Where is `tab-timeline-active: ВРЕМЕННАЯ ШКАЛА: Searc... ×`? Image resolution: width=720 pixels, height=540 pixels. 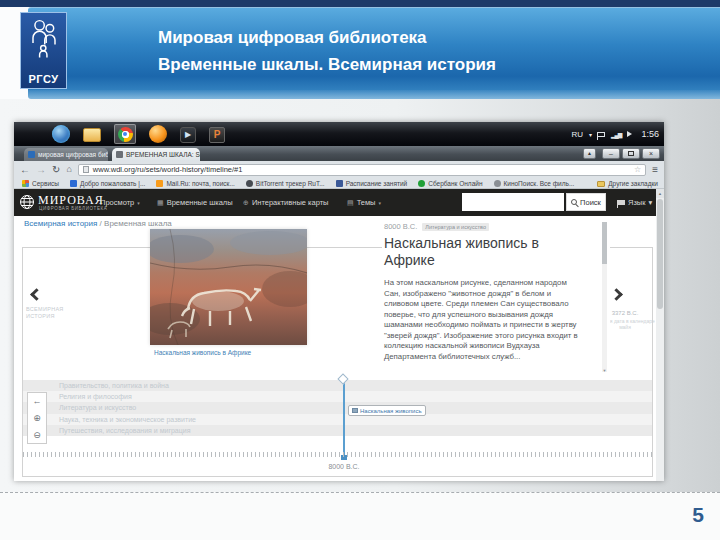 tab-timeline-active: ВРЕМЕННАЯ ШКАЛА: Searc... × is located at coordinates (156, 154).